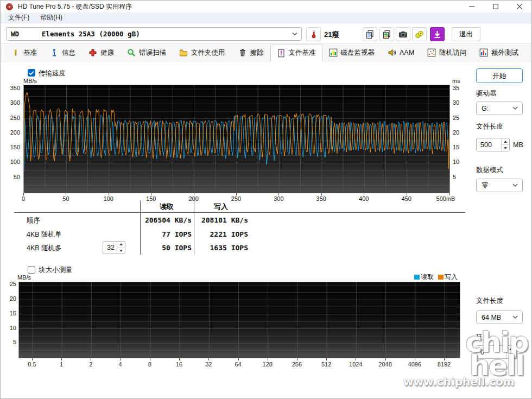  I want to click on x-axis-tick-lower: 32, so click(208, 364).